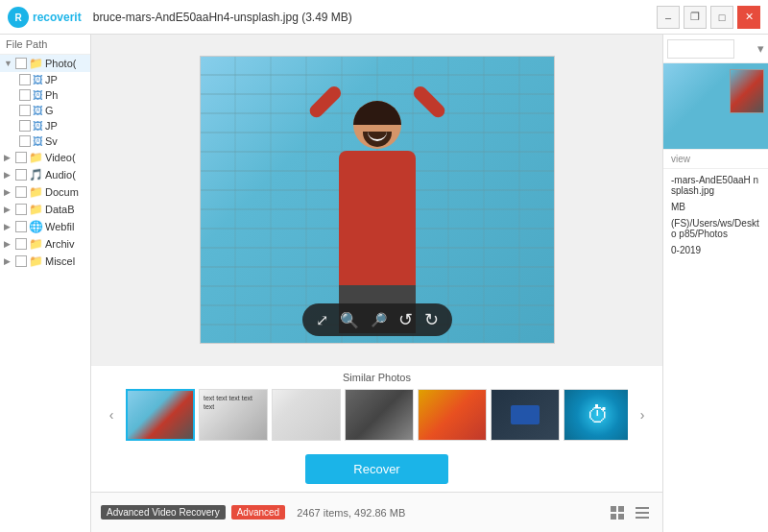 The image size is (768, 532). I want to click on advanced-video-recovery-badge: Advanced Video Recovery, so click(163, 513).